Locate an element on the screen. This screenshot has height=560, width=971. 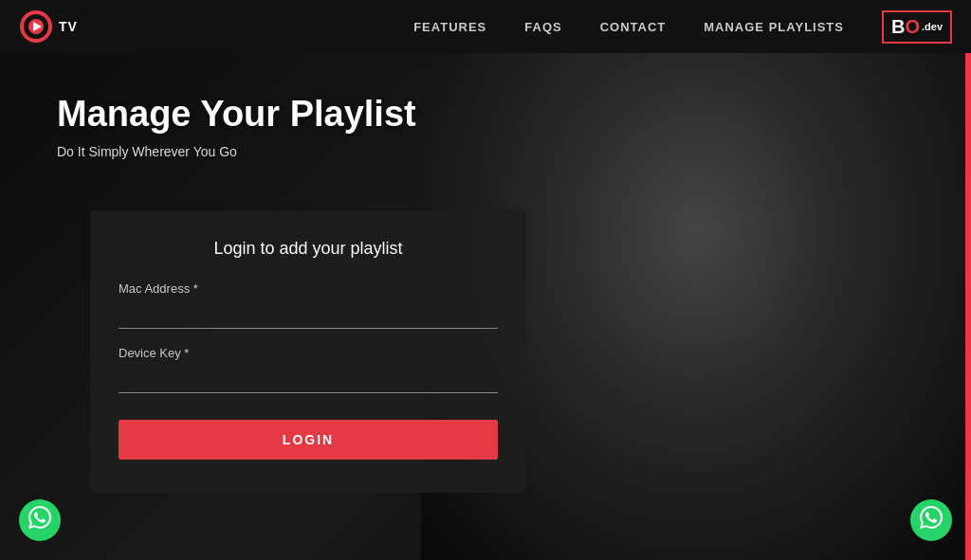
logo: TV is located at coordinates (48, 27).